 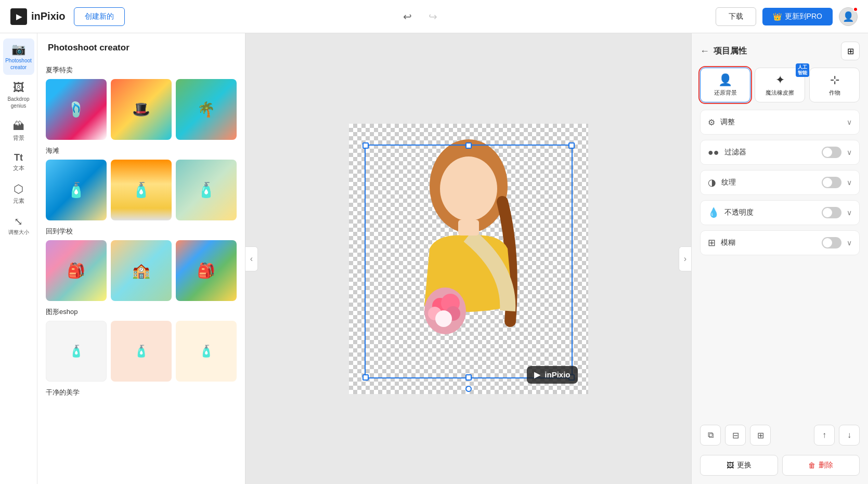 I want to click on sidebar-item-elements: ⬡ 元素, so click(x=19, y=193).